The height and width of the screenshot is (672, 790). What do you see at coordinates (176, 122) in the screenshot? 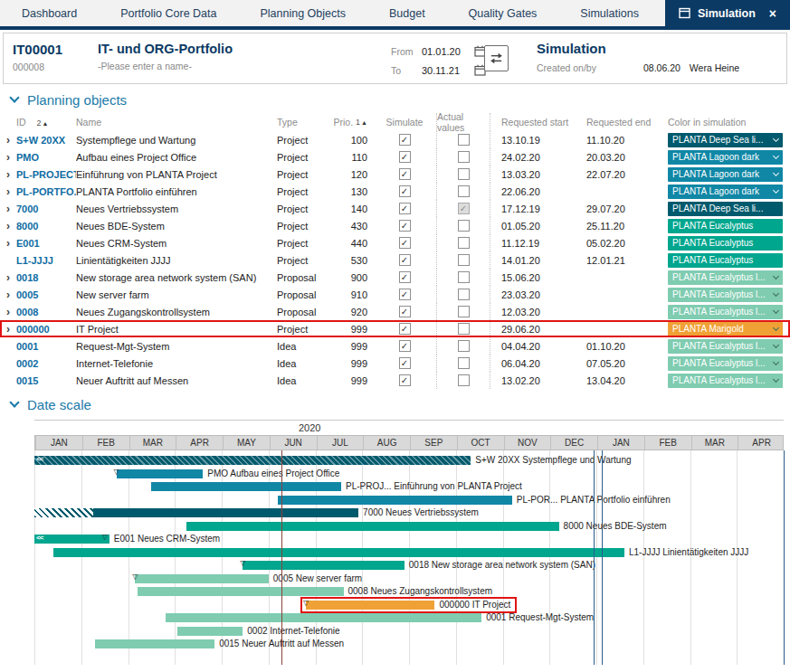
I see `col-header-name: Name` at bounding box center [176, 122].